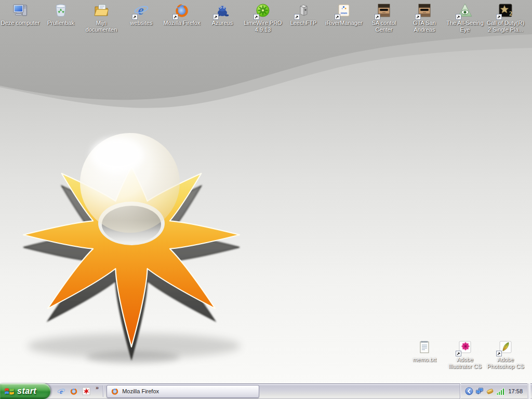  What do you see at coordinates (500, 391) in the screenshot?
I see `signal-strength-icon` at bounding box center [500, 391].